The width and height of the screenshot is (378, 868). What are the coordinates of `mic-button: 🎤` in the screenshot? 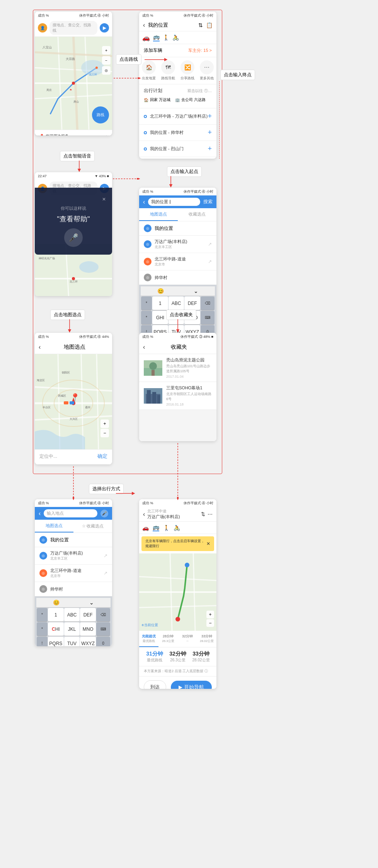 It's located at (73, 238).